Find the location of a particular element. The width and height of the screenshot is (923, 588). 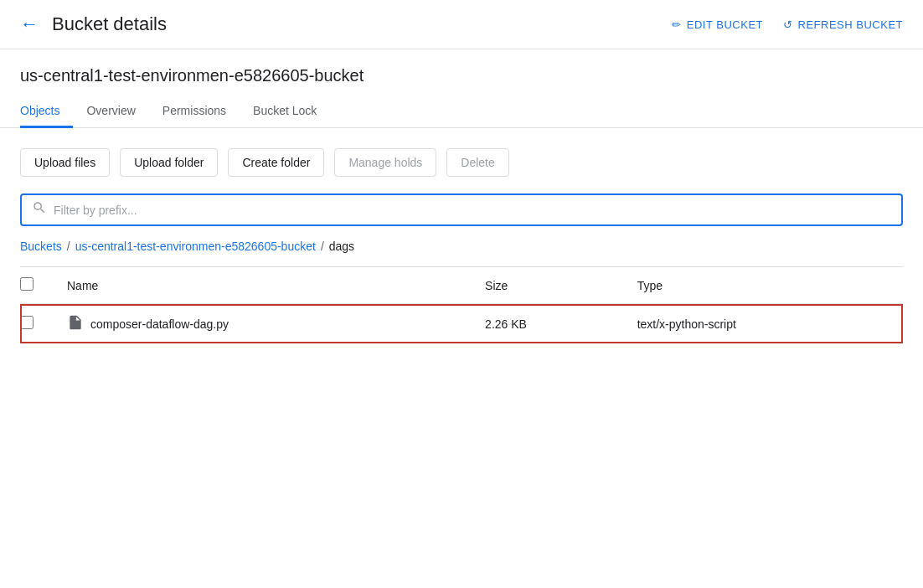

row-filename: composer-dataflow-dag.py is located at coordinates (159, 324).